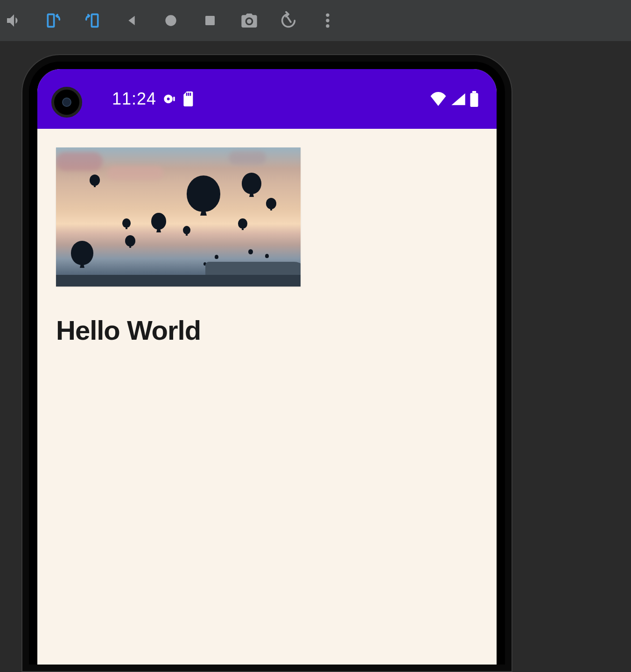  I want to click on battery-icon, so click(474, 99).